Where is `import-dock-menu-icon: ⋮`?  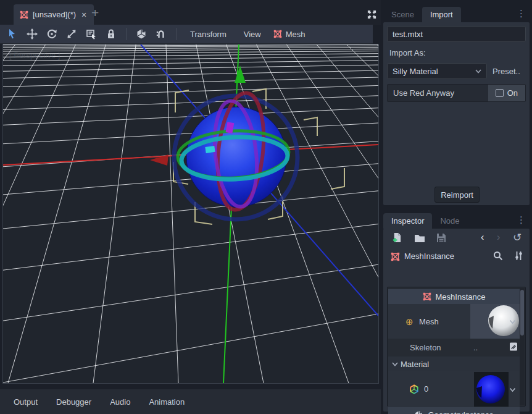 import-dock-menu-icon: ⋮ is located at coordinates (521, 14).